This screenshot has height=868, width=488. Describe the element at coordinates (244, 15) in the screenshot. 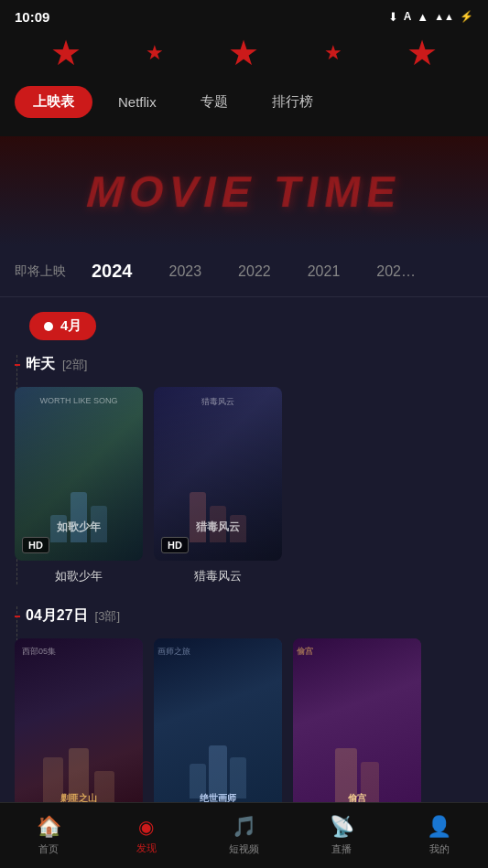

I see `status-bar: 10:09 ⬇ A ▲ ▲▲ ⚡` at that location.